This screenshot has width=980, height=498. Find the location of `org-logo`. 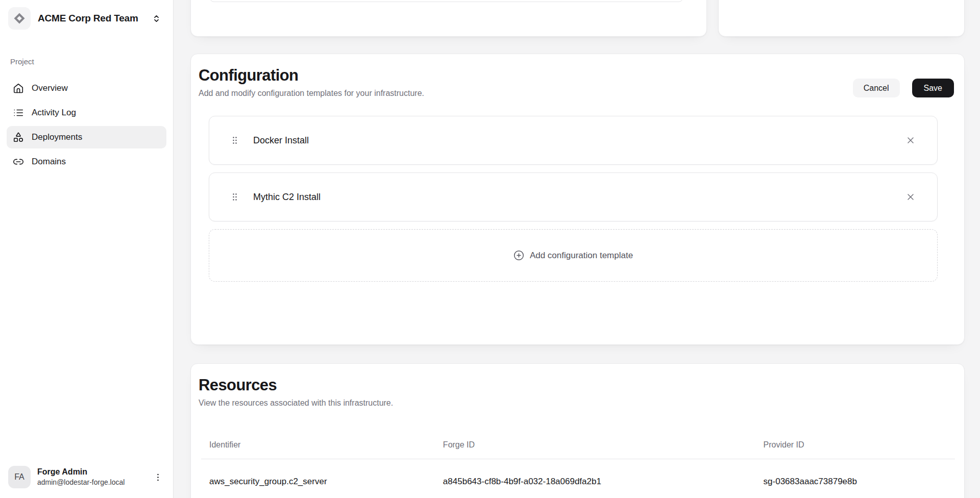

org-logo is located at coordinates (19, 18).